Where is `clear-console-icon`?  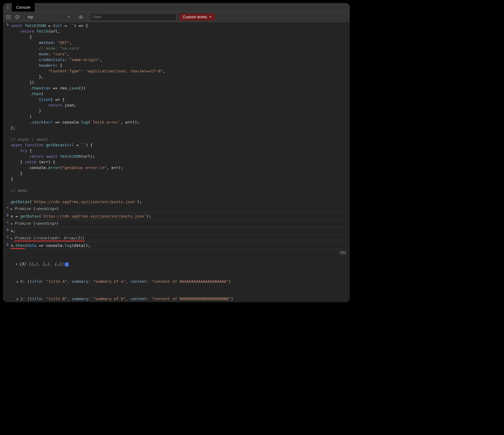 clear-console-icon is located at coordinates (17, 17).